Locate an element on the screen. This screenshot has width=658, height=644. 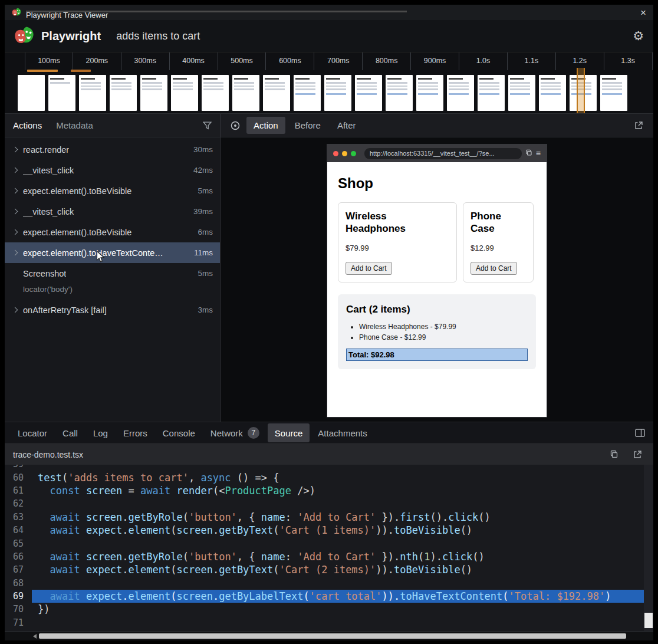
line-number: 61 is located at coordinates (18, 491).